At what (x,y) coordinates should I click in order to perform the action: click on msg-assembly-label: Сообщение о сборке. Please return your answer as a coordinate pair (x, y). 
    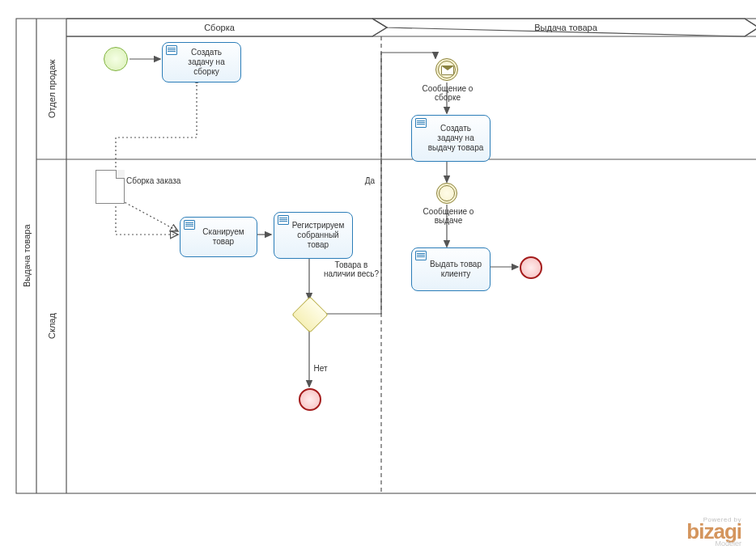
    Looking at the image, I should click on (448, 93).